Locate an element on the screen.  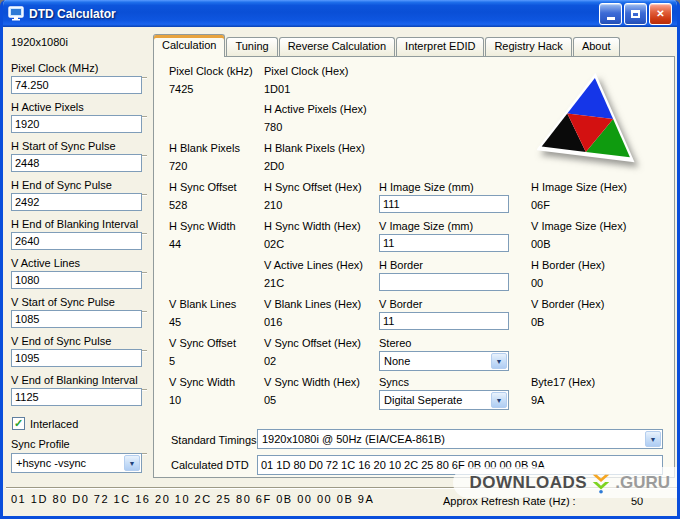
interlaced-label: Interlaced is located at coordinates (54, 424).